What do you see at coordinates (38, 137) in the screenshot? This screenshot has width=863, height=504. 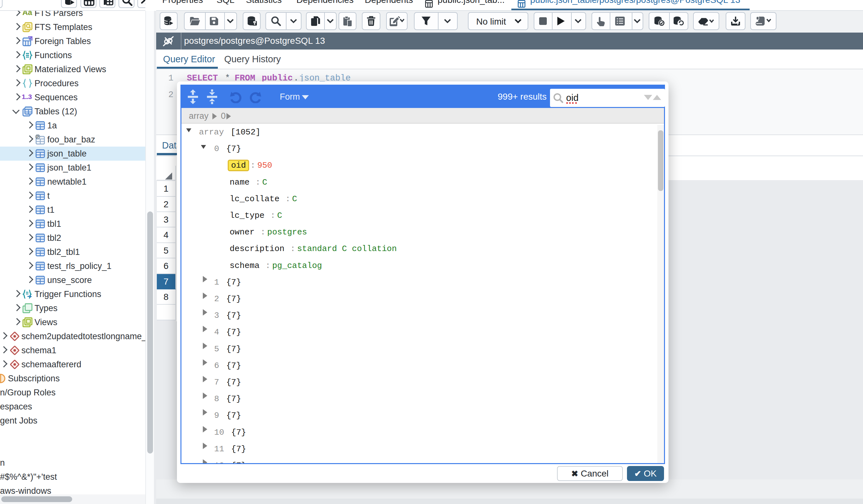 I see `svg-text: P` at bounding box center [38, 137].